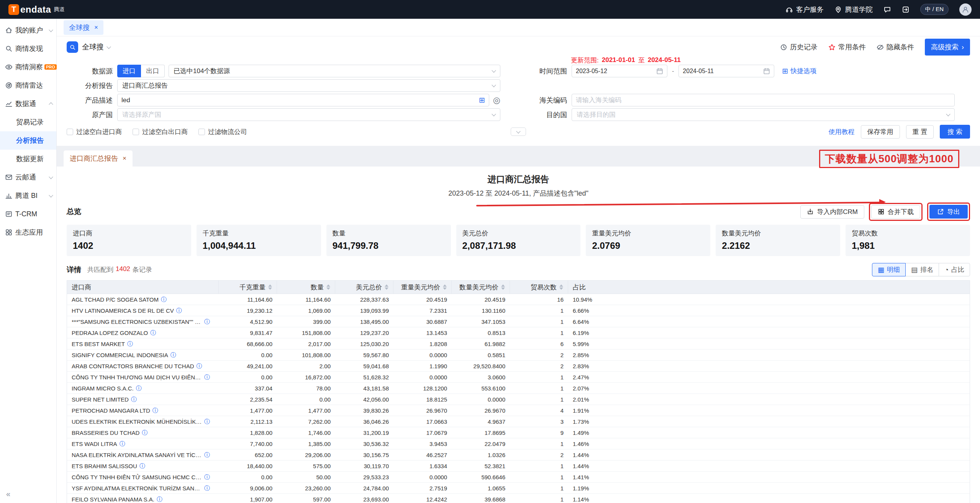 This screenshot has height=503, width=980. Describe the element at coordinates (799, 71) in the screenshot. I see `quick-options-link: ⊞ 快捷选项` at that location.